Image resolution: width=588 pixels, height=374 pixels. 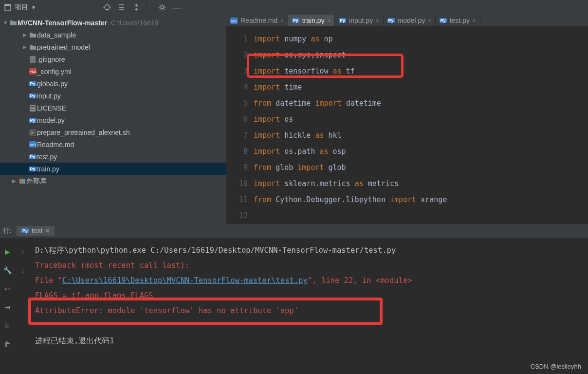 I want to click on code-line-2: import os,sys,inspect, so click(x=421, y=56).